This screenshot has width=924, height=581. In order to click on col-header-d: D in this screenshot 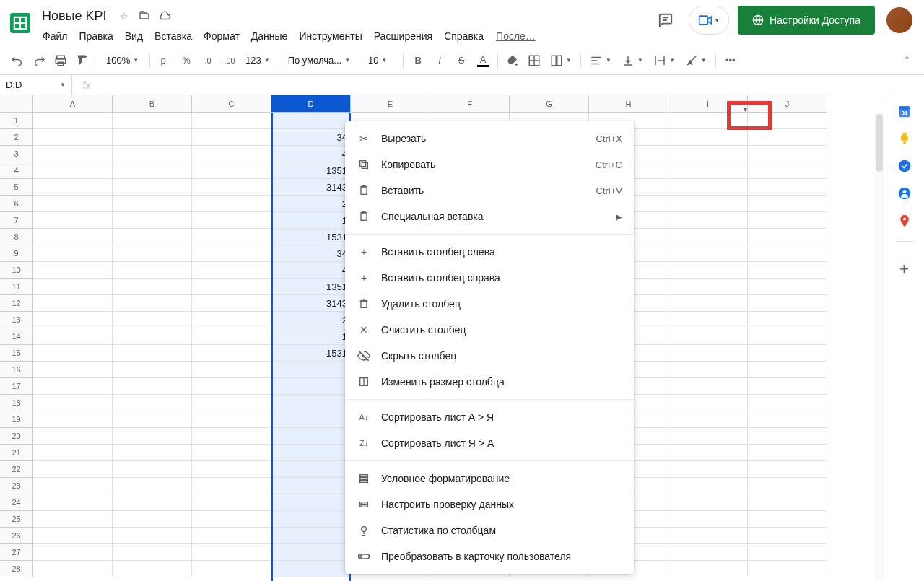, I will do `click(311, 104)`.